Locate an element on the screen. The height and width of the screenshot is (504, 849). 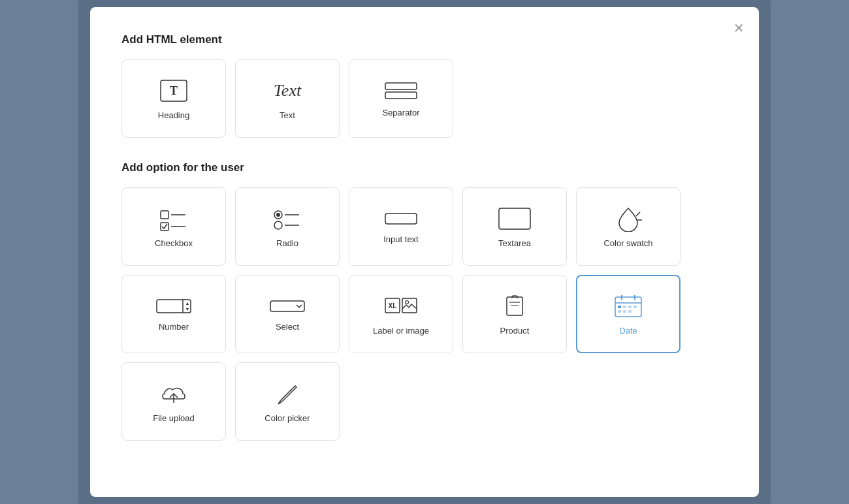
svg-text: T is located at coordinates (174, 91).